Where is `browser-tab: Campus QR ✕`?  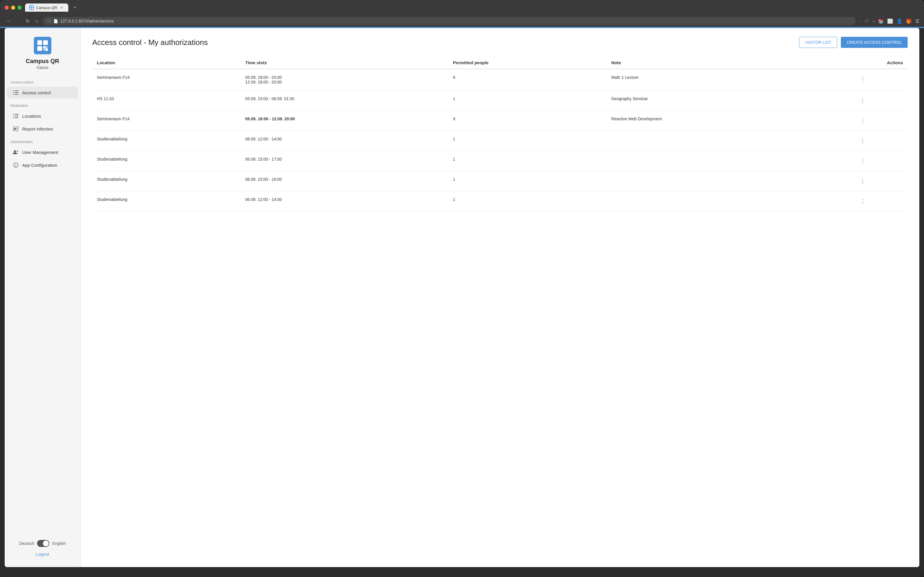 browser-tab: Campus QR ✕ is located at coordinates (47, 8).